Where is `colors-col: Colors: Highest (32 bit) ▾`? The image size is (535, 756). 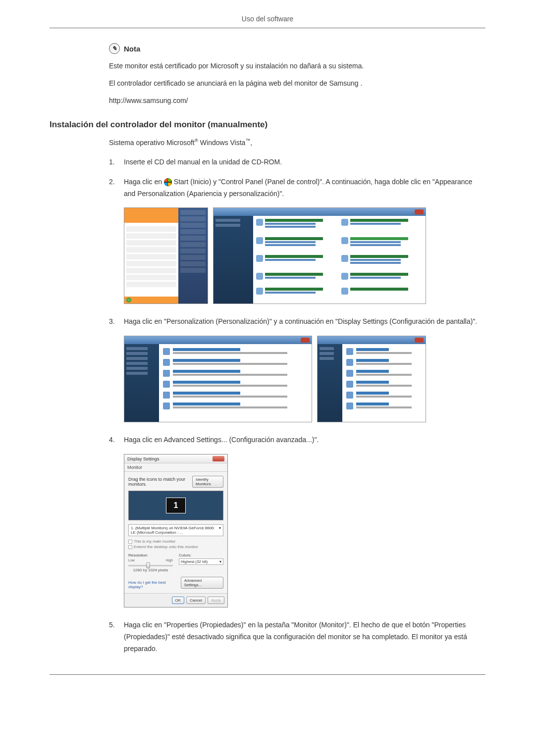 colors-col: Colors: Highest (32 bit) ▾ is located at coordinates (201, 562).